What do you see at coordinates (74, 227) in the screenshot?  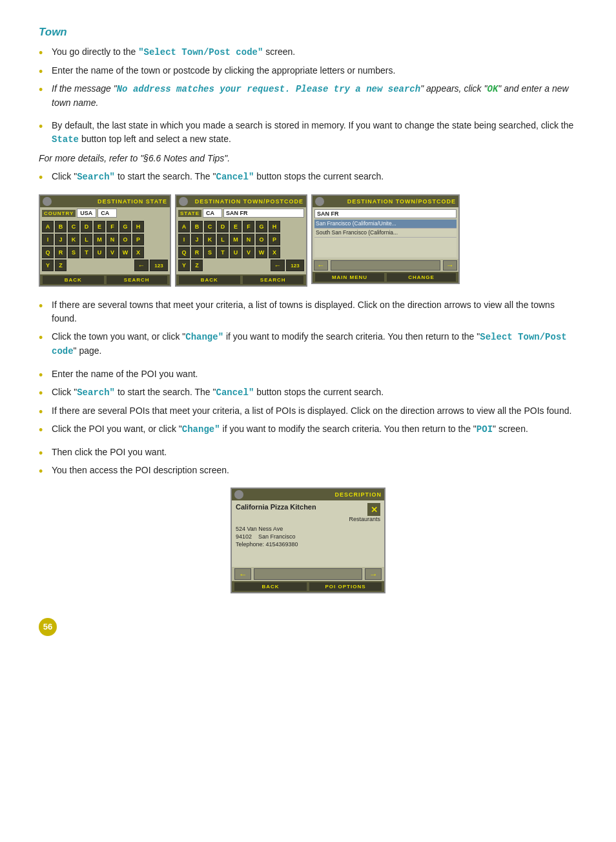 I see `key-C: C` at bounding box center [74, 227].